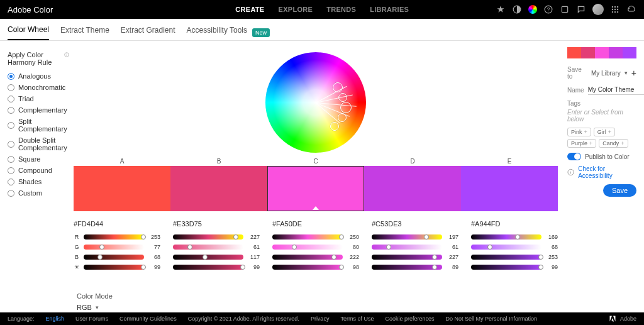  Describe the element at coordinates (316, 224) in the screenshot. I see `hex-value: #FA50DE` at that location.